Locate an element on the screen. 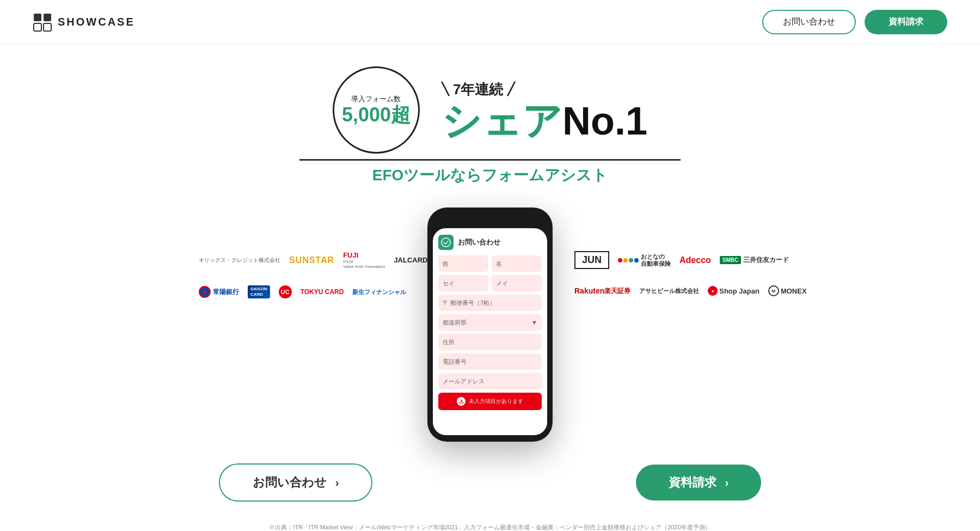 Image resolution: width=980 pixels, height=531 pixels. header: SHOWCASE お問い合わせ 資料請求 is located at coordinates (490, 22).